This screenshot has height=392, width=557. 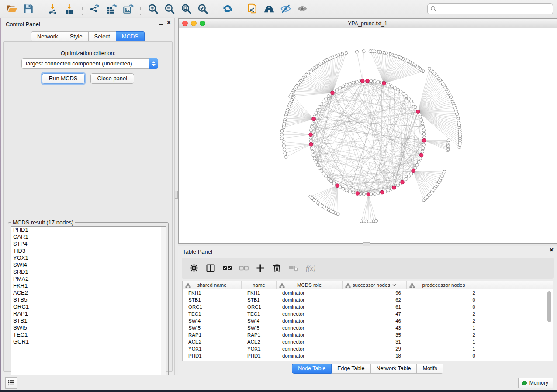 What do you see at coordinates (302, 9) in the screenshot?
I see `show-all-button` at bounding box center [302, 9].